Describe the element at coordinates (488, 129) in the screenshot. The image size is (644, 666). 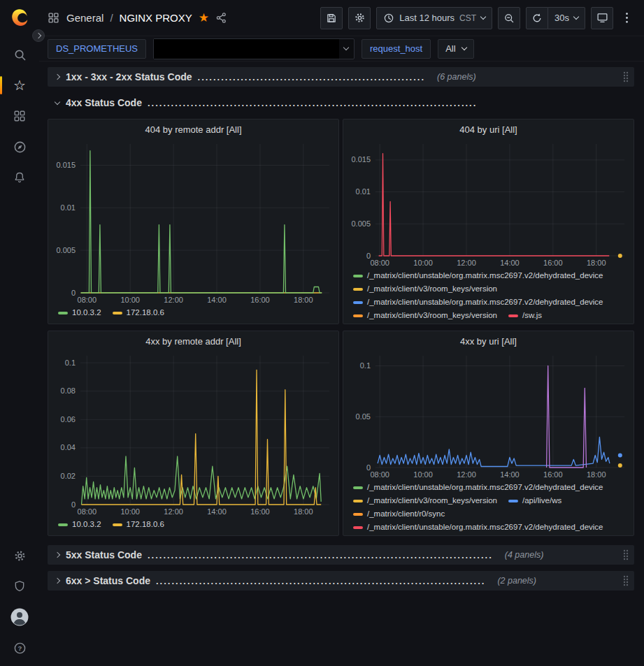
I see `panel-title: 404 by uri [All]` at that location.